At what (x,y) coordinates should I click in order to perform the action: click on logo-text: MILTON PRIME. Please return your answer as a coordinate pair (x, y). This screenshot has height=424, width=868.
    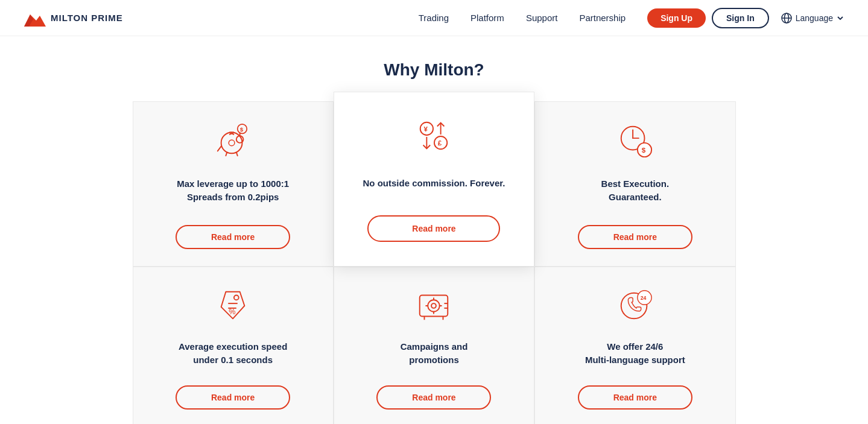
    Looking at the image, I should click on (87, 18).